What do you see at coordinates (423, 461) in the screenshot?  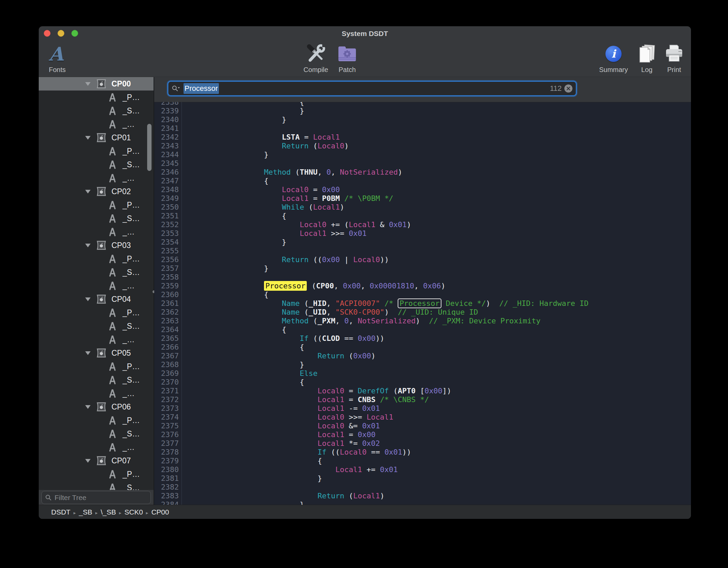 I see `code-line: 2379 {` at bounding box center [423, 461].